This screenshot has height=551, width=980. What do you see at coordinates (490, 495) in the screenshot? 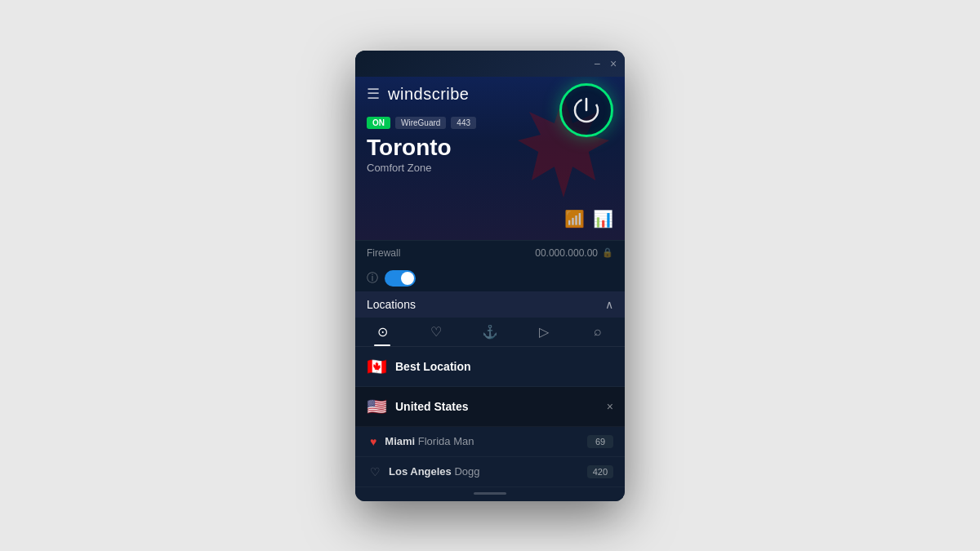
I see `bottom-handle` at bounding box center [490, 495].